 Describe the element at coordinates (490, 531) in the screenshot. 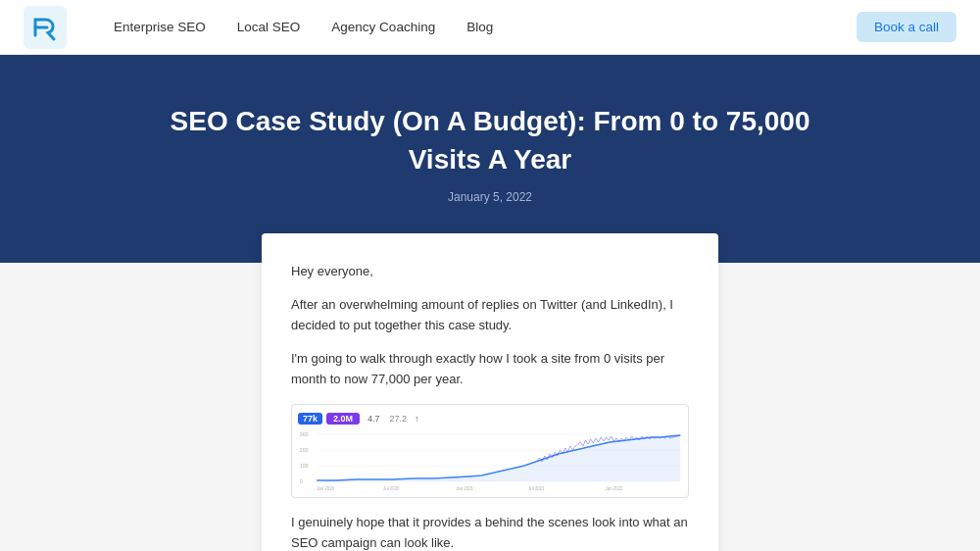

I see `paragraph-after-chart: I genuinely hope that it provides a behi…` at that location.